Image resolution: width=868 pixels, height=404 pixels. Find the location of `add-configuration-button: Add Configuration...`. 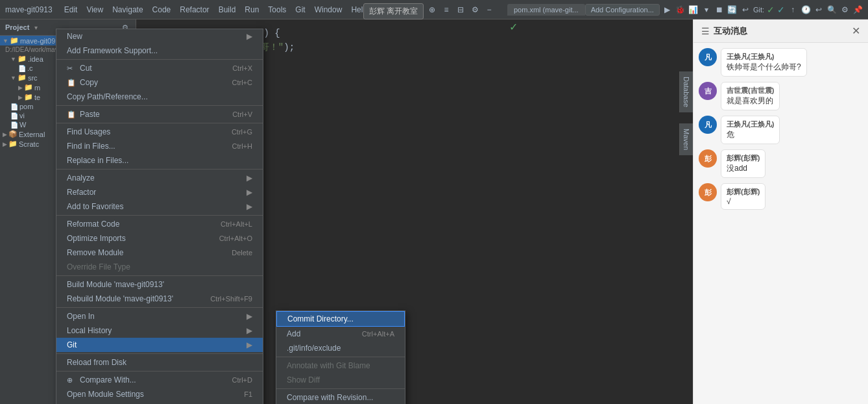

add-configuration-button: Add Configuration... is located at coordinates (623, 10).